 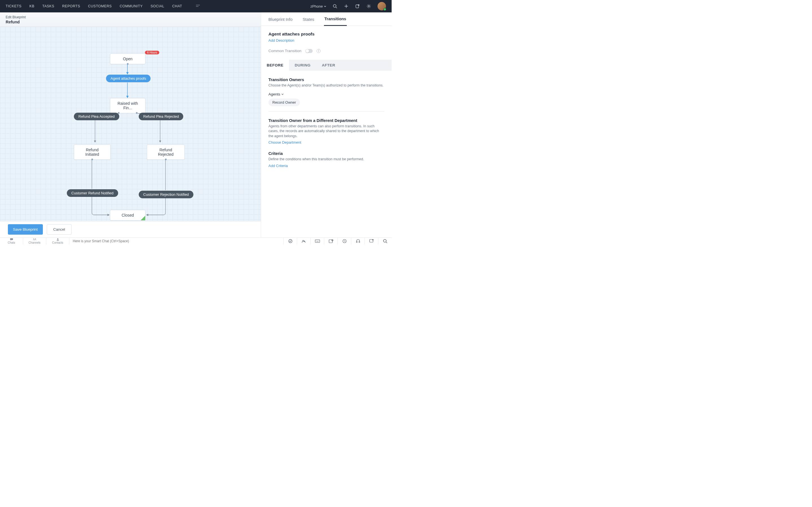 What do you see at coordinates (11, 241) in the screenshot?
I see `bb-chats: Chats` at bounding box center [11, 241].